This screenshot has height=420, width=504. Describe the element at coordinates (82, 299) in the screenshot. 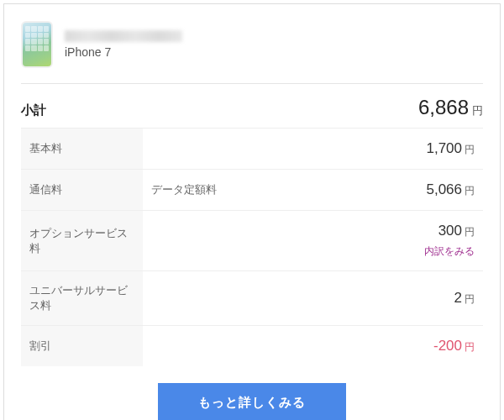

I see `row-label: ユニバーサルサービス料` at that location.